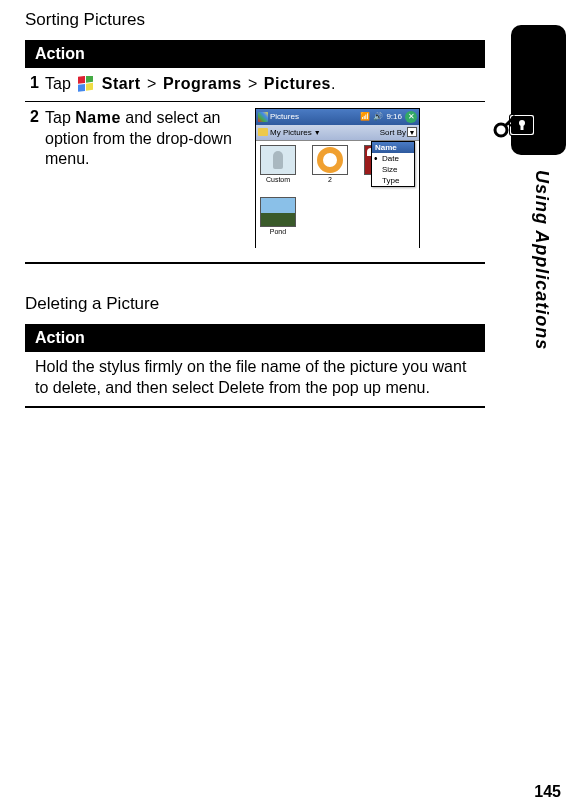 The width and height of the screenshot is (581, 811). What do you see at coordinates (284, 116) in the screenshot?
I see `ss-title: Pictures` at bounding box center [284, 116].